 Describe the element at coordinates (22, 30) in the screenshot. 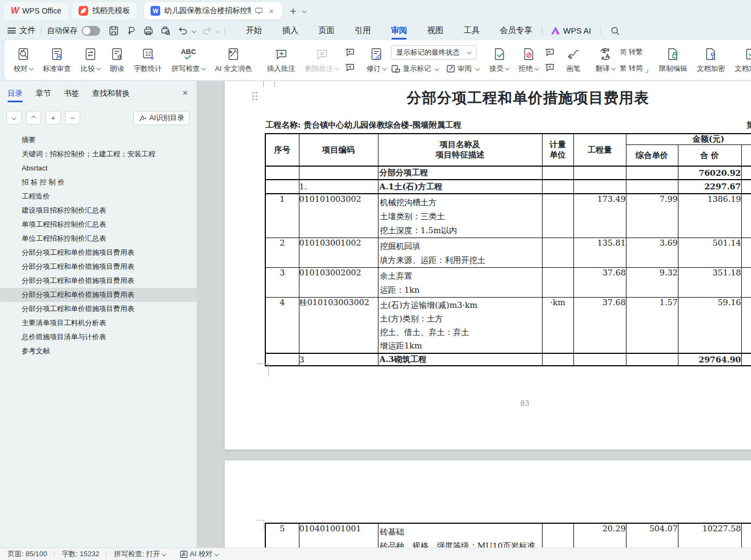

I see `file-menu-button: 文件` at that location.